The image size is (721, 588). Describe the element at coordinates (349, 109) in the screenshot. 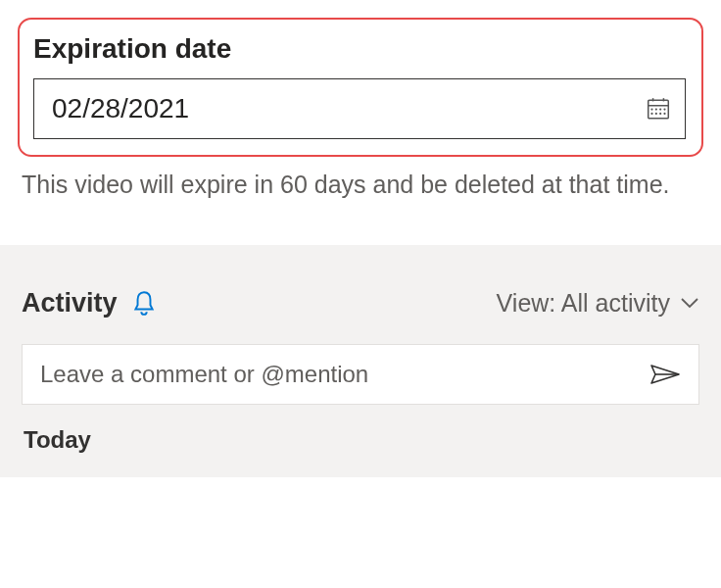

I see `expiration-date-input` at that location.